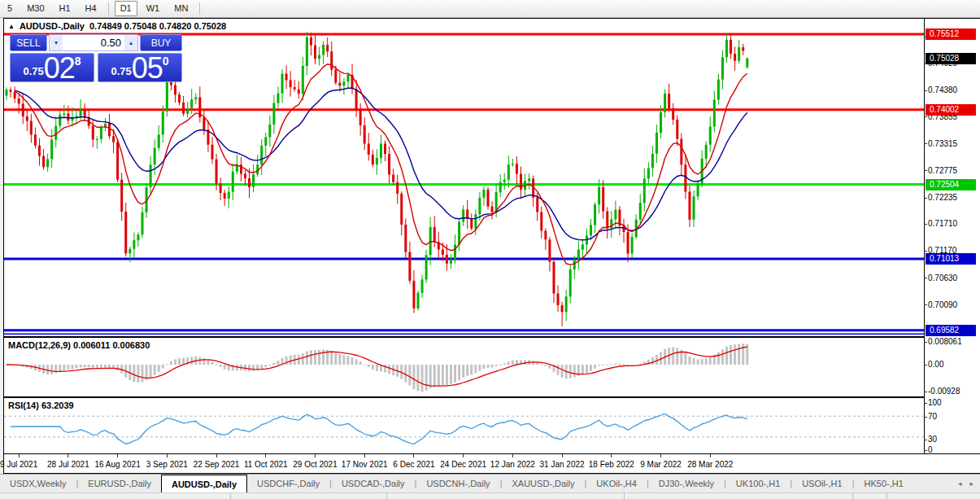 The height and width of the screenshot is (499, 980). What do you see at coordinates (943, 197) in the screenshot?
I see `price-axis-label: 0.72235` at bounding box center [943, 197].